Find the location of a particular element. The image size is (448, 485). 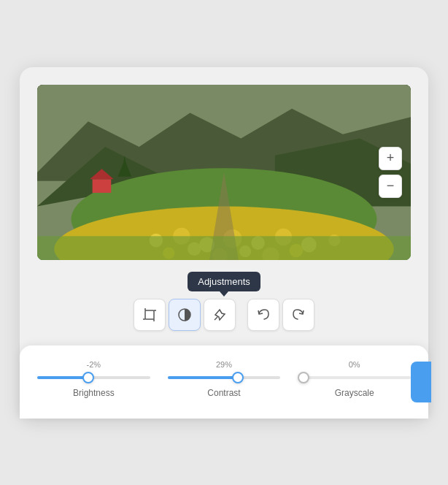

zoom-out-button: − is located at coordinates (390, 186).